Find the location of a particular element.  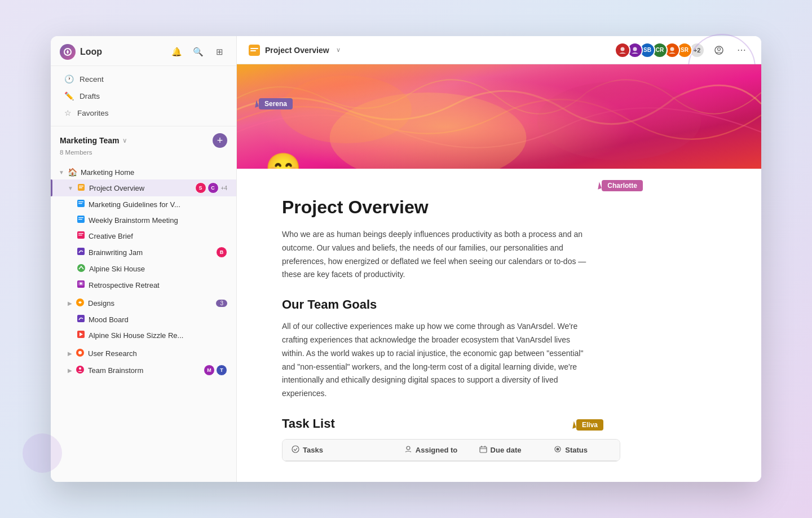

more-options-button: ⋯ is located at coordinates (742, 50).